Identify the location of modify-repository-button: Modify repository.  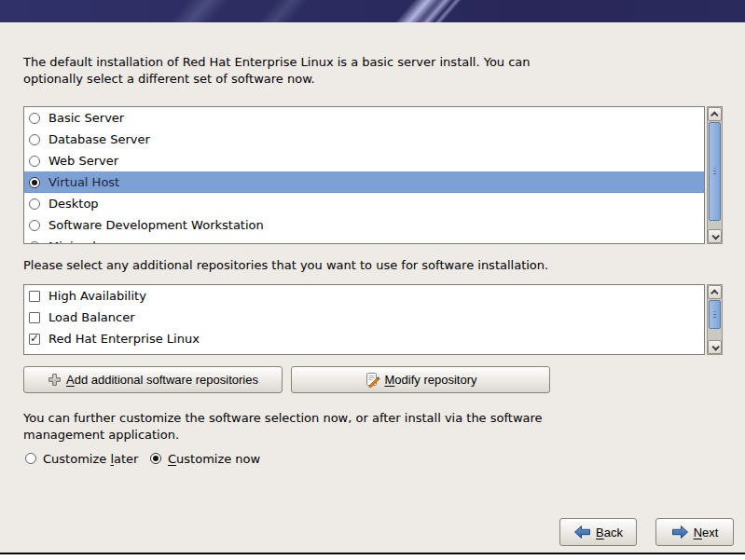
(421, 380).